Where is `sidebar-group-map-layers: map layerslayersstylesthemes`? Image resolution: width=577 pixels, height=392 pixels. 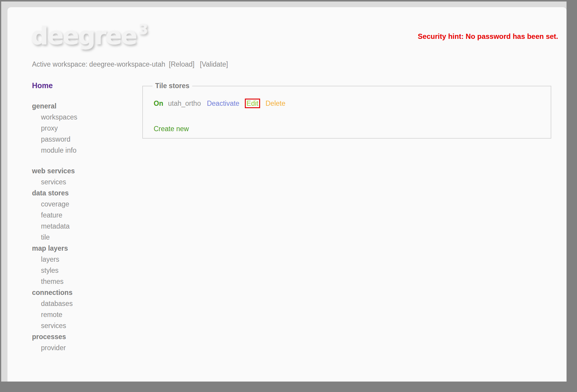 sidebar-group-map-layers: map layerslayersstylesthemes is located at coordinates (80, 265).